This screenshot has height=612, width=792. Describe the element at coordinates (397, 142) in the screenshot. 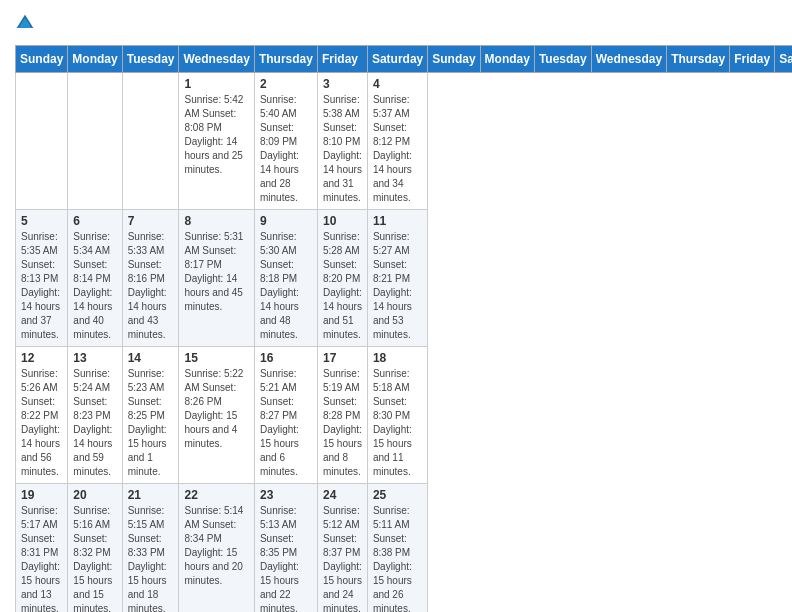

I see `calendar-cell: 4Sunrise: 5:37 AM Sunset: 8:12 PM Daylig…` at that location.